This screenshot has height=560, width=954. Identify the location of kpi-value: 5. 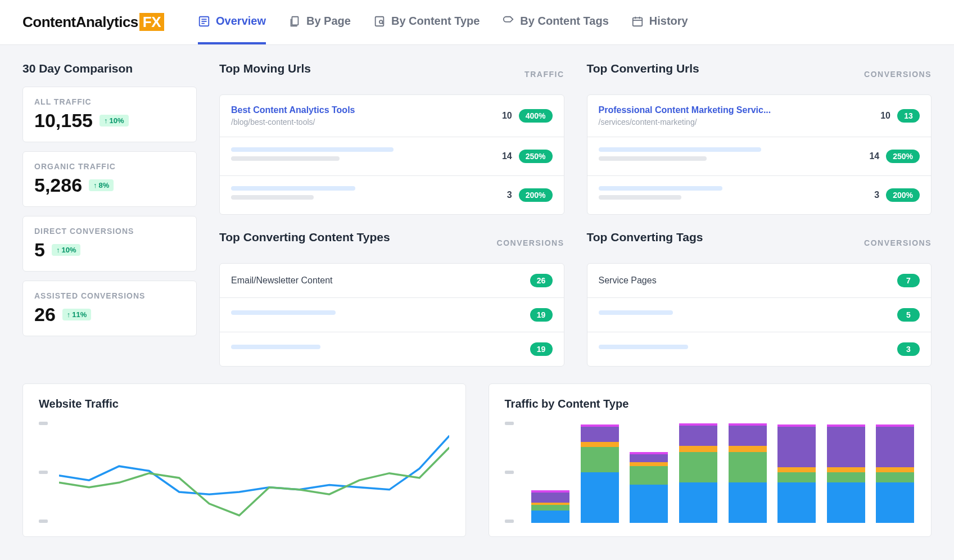
(39, 250).